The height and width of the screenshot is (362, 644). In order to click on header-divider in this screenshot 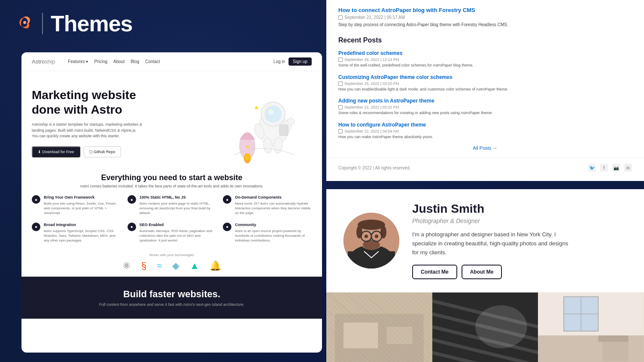, I will do `click(43, 24)`.